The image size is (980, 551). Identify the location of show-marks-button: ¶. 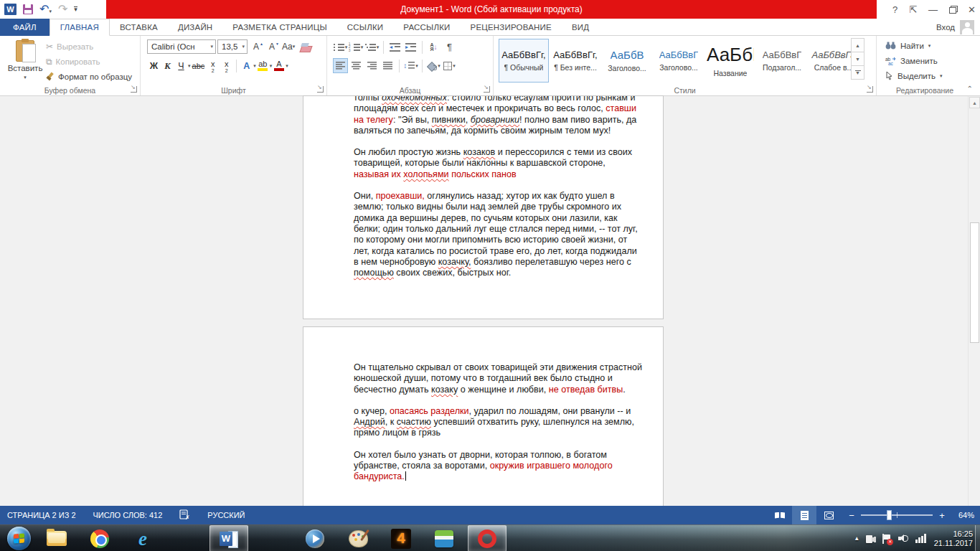
(449, 47).